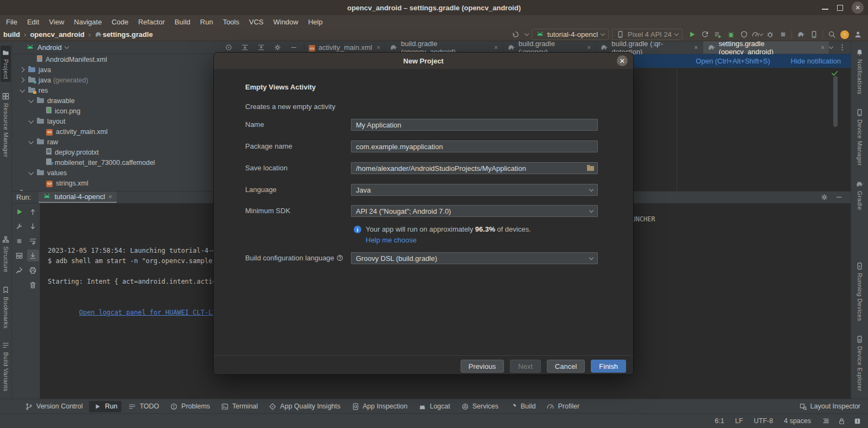  I want to click on search-everywhere-button, so click(832, 35).